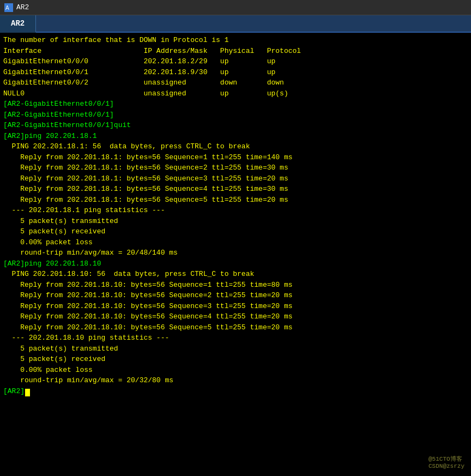  Describe the element at coordinates (235, 147) in the screenshot. I see `terminal-line: PING 202.201.18.1: 56 data bytes, press …` at that location.